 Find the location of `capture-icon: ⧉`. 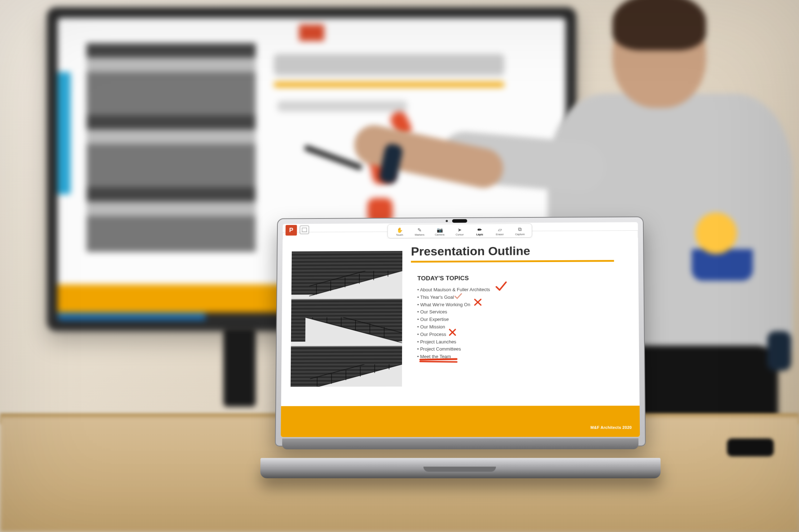

capture-icon: ⧉ is located at coordinates (520, 229).